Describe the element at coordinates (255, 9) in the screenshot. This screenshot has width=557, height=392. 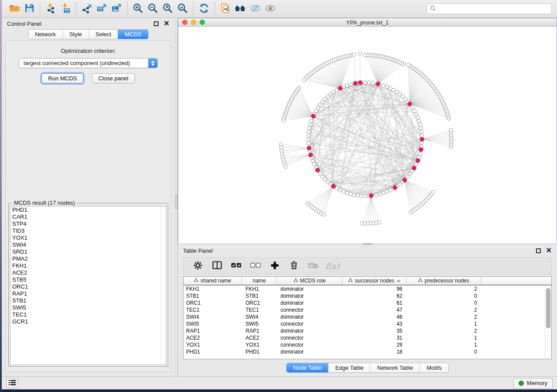
I see `hide-selected-button` at that location.